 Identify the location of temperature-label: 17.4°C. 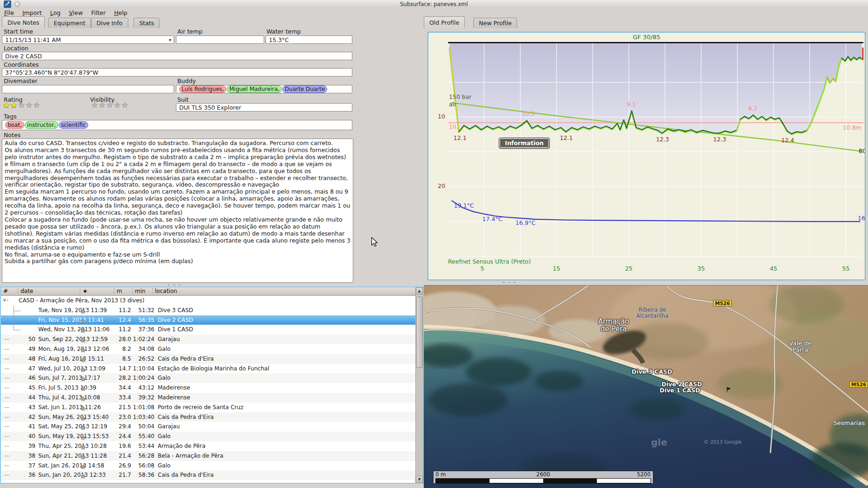
(492, 219).